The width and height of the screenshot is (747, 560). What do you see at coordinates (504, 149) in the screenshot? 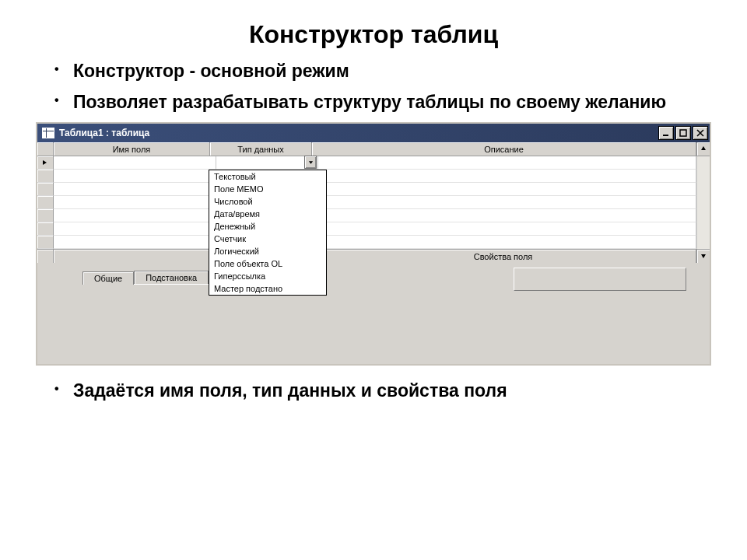
I see `column-header-description: Описание` at bounding box center [504, 149].